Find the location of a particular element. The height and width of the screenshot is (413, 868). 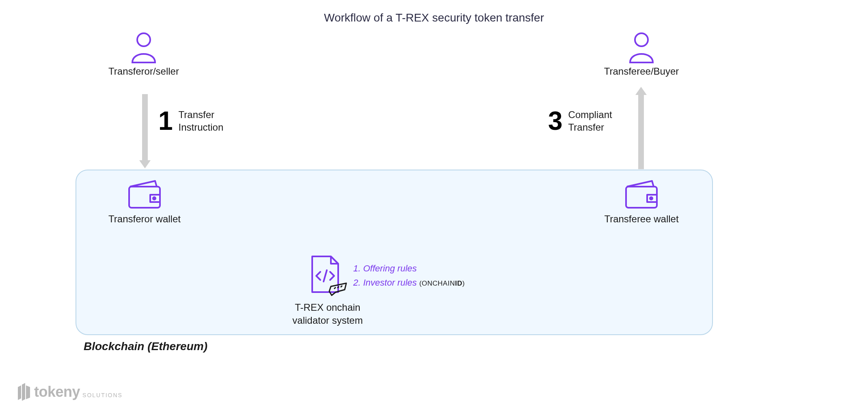

validator-rules: 1. Offering rules 2. Investor rules (ONC… is located at coordinates (409, 275).